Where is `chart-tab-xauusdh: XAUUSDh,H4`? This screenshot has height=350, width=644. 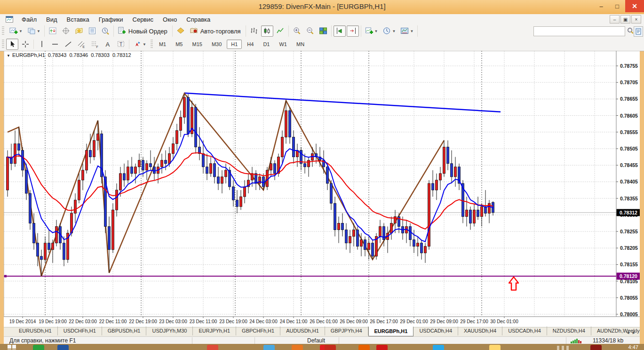 chart-tab-xauusdh: XAUUSDh,H4 is located at coordinates (480, 331).